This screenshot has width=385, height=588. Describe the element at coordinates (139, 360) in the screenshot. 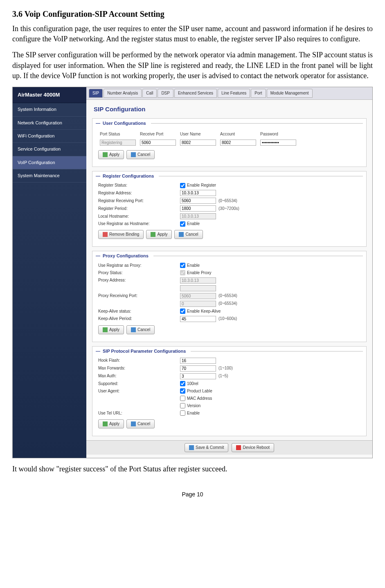

I see `hook-flash-label: Hook Flash:` at that location.